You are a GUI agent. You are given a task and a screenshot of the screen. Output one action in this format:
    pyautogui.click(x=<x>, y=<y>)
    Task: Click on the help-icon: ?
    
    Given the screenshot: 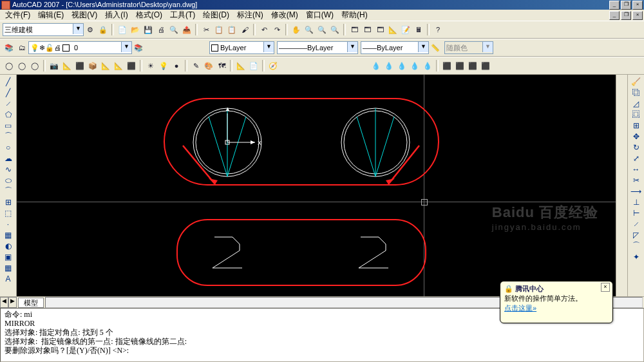 What is the action you would take?
    pyautogui.click(x=438, y=30)
    